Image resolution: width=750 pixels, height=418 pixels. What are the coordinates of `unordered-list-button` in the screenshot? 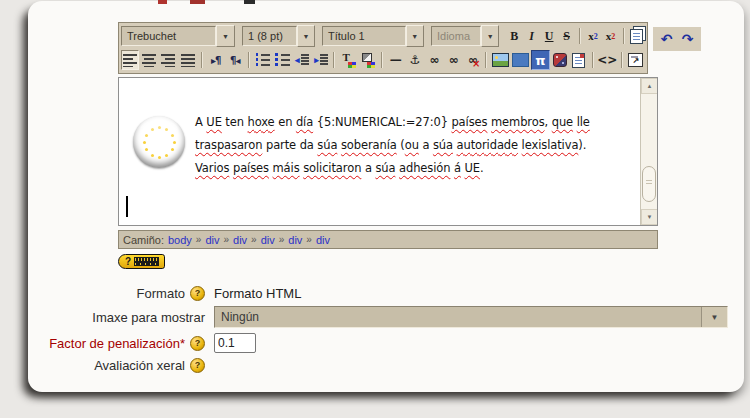 It's located at (282, 60).